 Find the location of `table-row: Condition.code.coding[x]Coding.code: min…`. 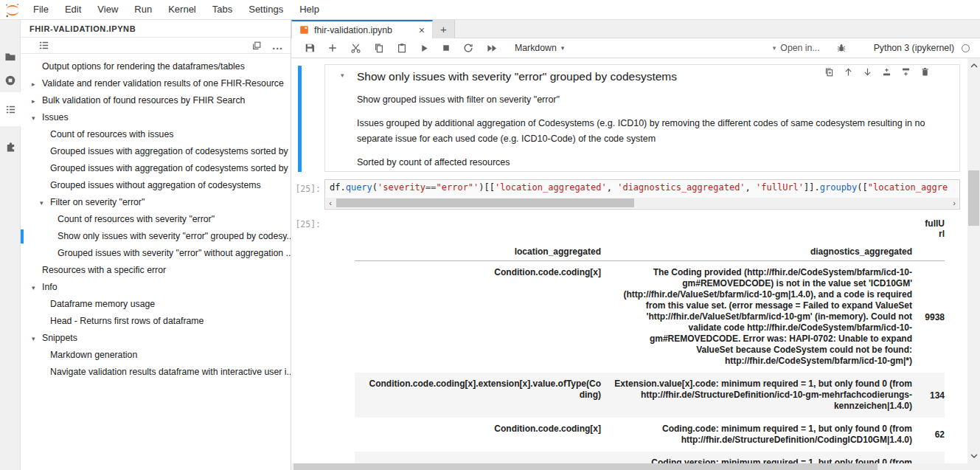

table-row: Condition.code.coding[x]Coding.code: min… is located at coordinates (650, 435).